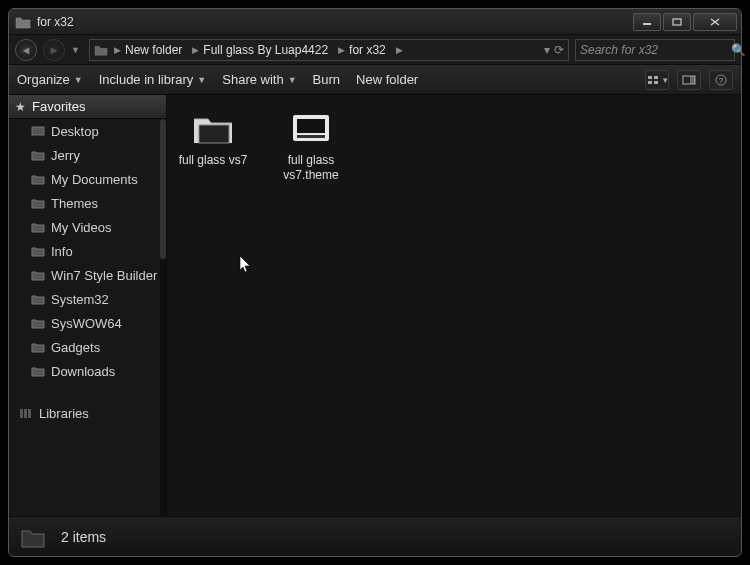 The image size is (750, 565). What do you see at coordinates (54, 50) in the screenshot?
I see `forward-button: ►` at bounding box center [54, 50].